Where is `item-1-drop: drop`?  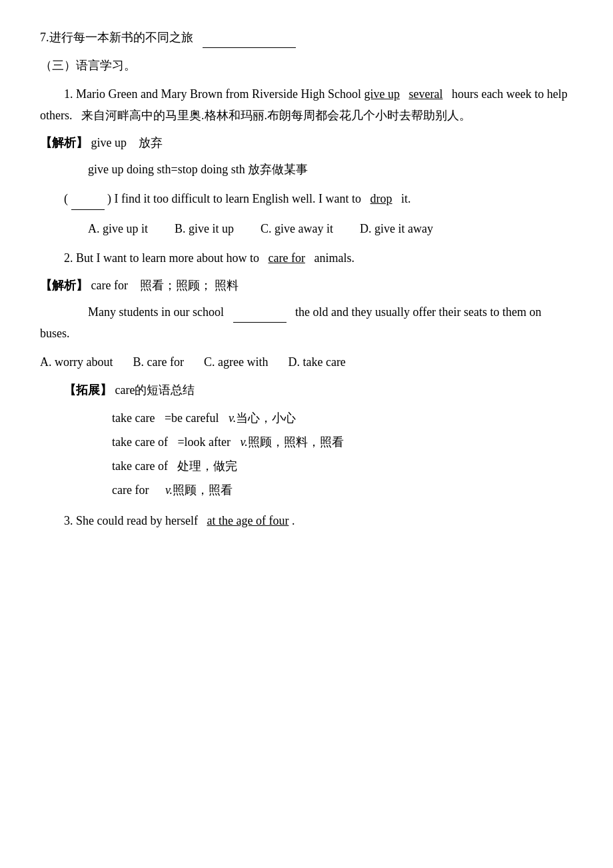 item-1-drop: drop is located at coordinates (381, 199).